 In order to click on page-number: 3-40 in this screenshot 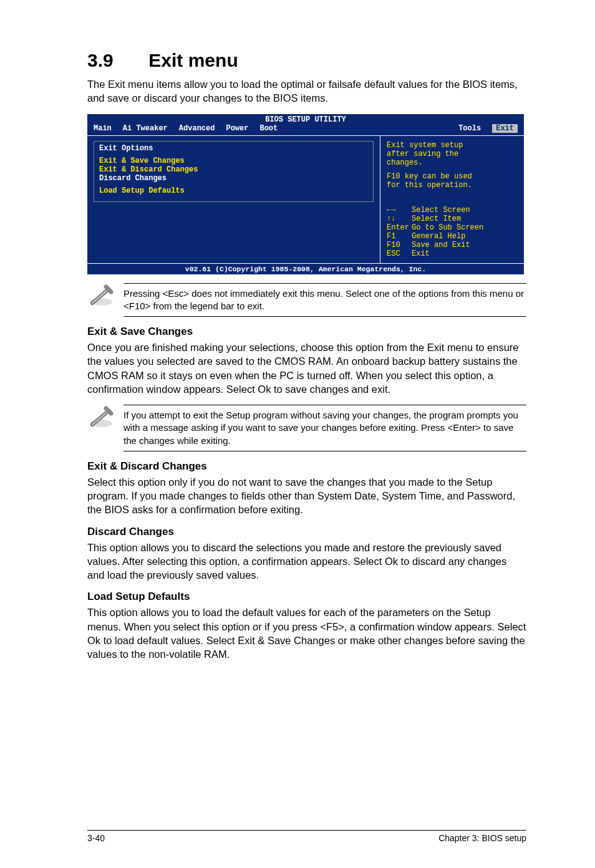, I will do `click(96, 838)`.